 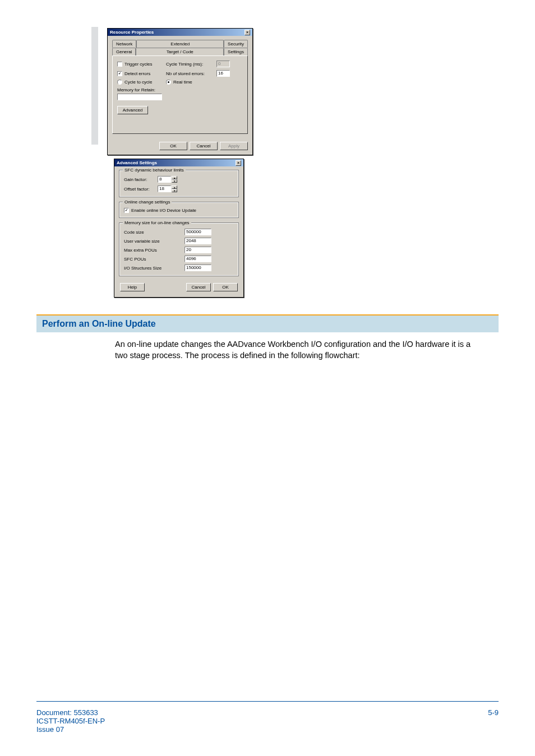 I want to click on detect-errors-label: Detect errors, so click(x=145, y=74).